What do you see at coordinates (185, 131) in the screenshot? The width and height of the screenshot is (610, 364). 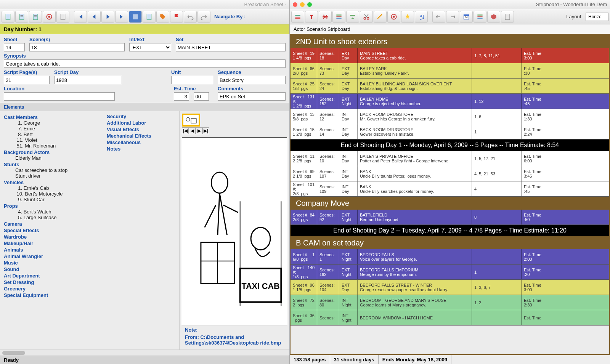 I see `thumb-first: |◀` at bounding box center [185, 131].